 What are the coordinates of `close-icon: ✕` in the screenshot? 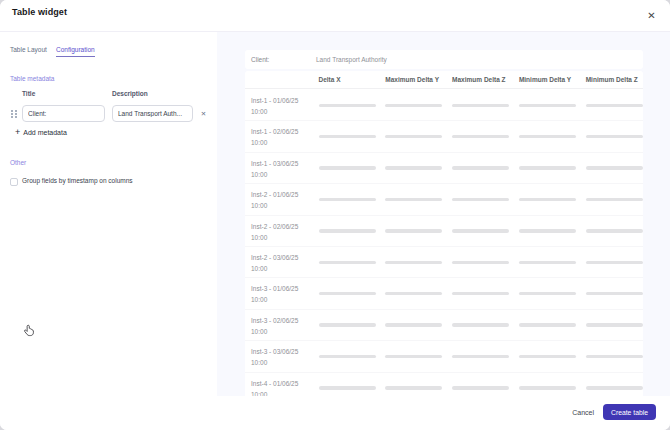 It's located at (652, 16).